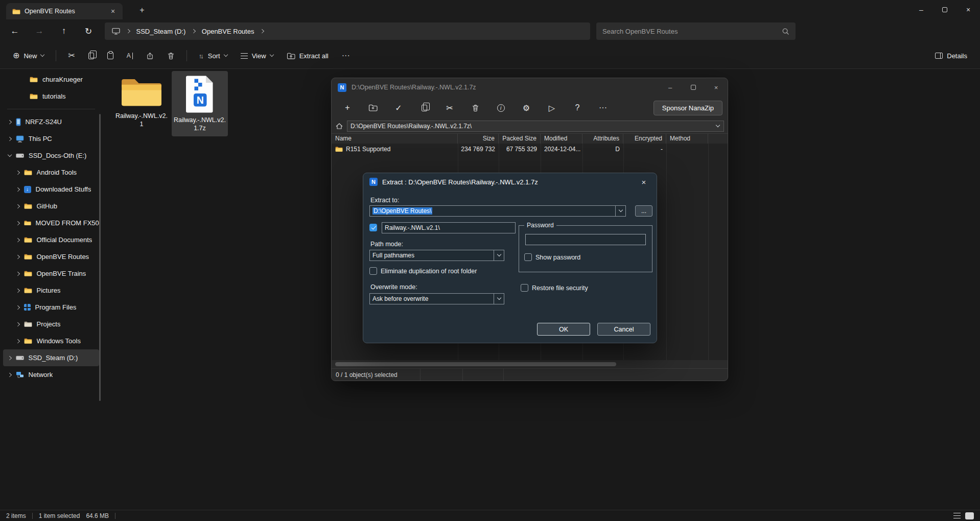 Image resolution: width=980 pixels, height=521 pixels. I want to click on more-options-button: ···, so click(346, 56).